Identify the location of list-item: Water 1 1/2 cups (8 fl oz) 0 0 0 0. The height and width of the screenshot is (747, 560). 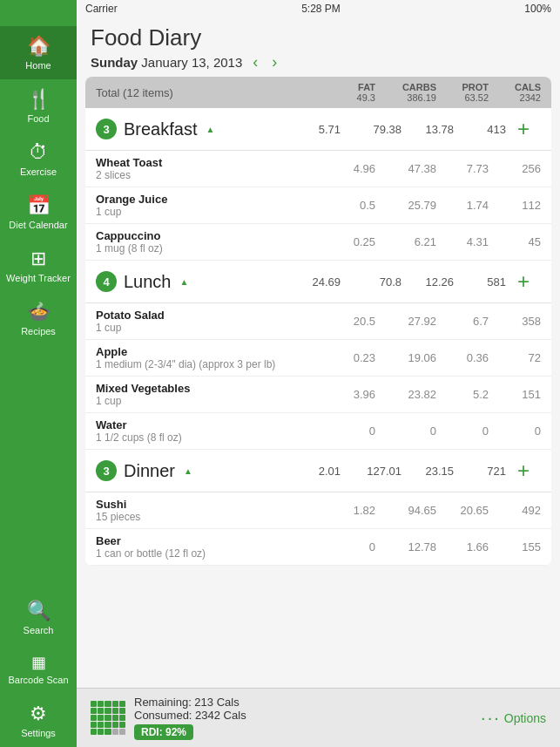
(319, 431).